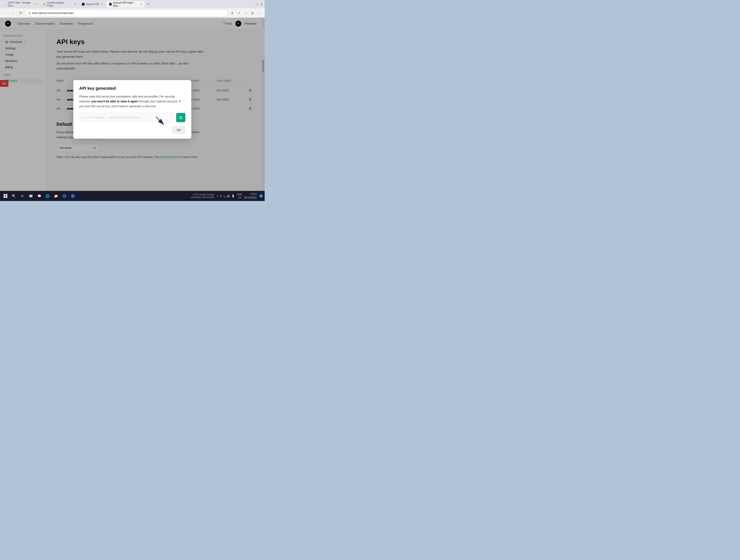  I want to click on ok-button: OK, so click(179, 130).